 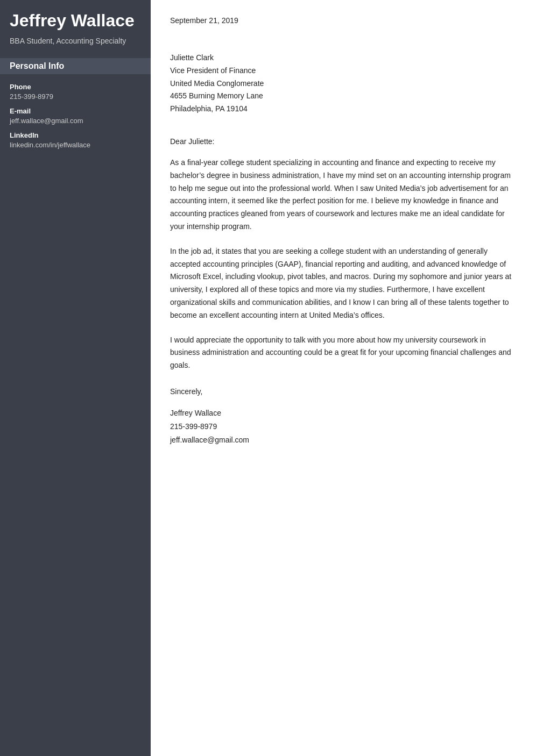 What do you see at coordinates (343, 96) in the screenshot?
I see `recipient-address1: 4655 Burning Memory Lane` at bounding box center [343, 96].